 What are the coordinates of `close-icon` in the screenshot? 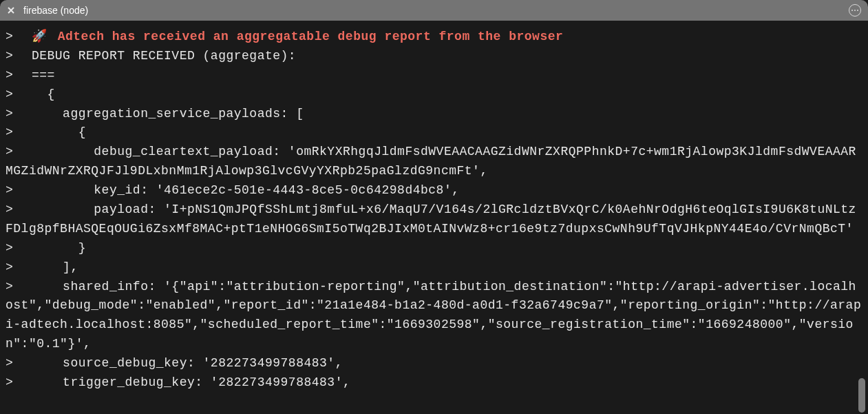 It's located at (11, 10).